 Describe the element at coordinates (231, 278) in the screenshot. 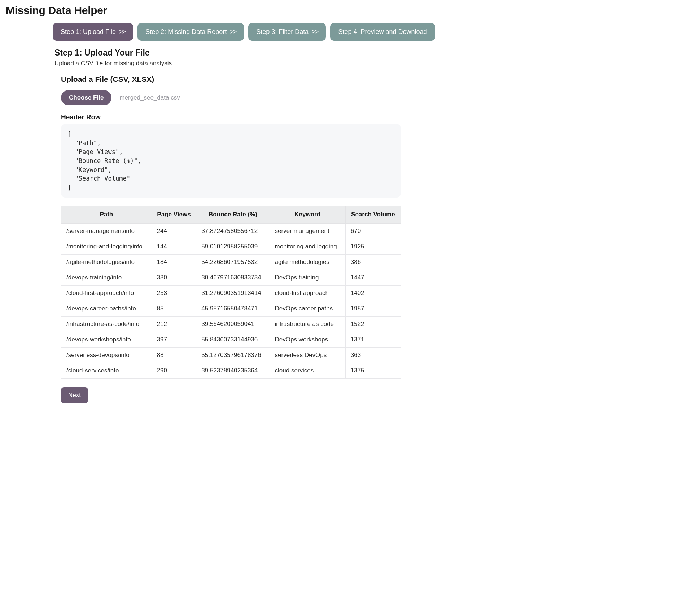

I see `table-row: /devops-training/info38030.4679716308337…` at that location.